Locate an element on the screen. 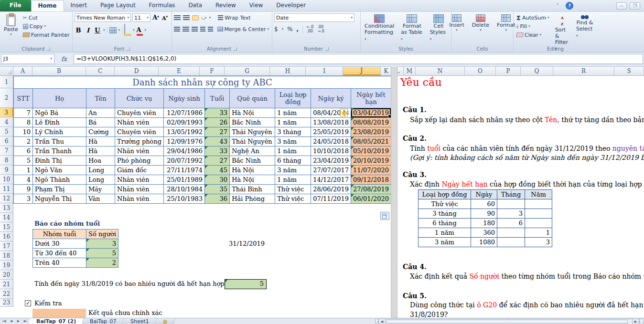 The image size is (644, 324). cell-I4: 13/08/2018 is located at coordinates (331, 123).